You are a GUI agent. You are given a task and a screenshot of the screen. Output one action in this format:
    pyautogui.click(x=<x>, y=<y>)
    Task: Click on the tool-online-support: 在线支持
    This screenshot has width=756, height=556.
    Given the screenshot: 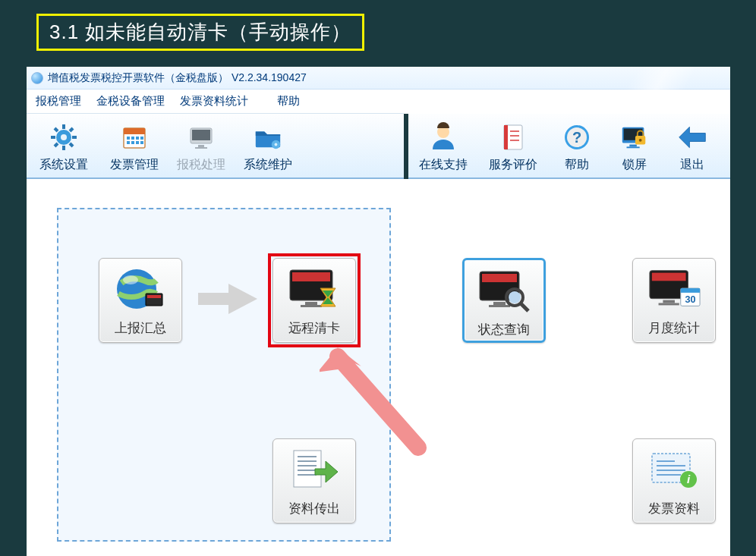 What is the action you would take?
    pyautogui.click(x=443, y=146)
    